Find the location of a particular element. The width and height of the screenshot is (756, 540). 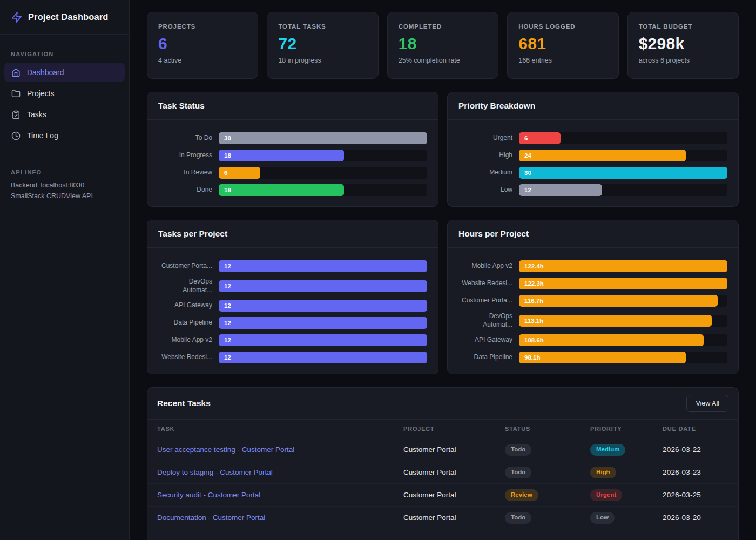

bar-label: High is located at coordinates (485, 156).